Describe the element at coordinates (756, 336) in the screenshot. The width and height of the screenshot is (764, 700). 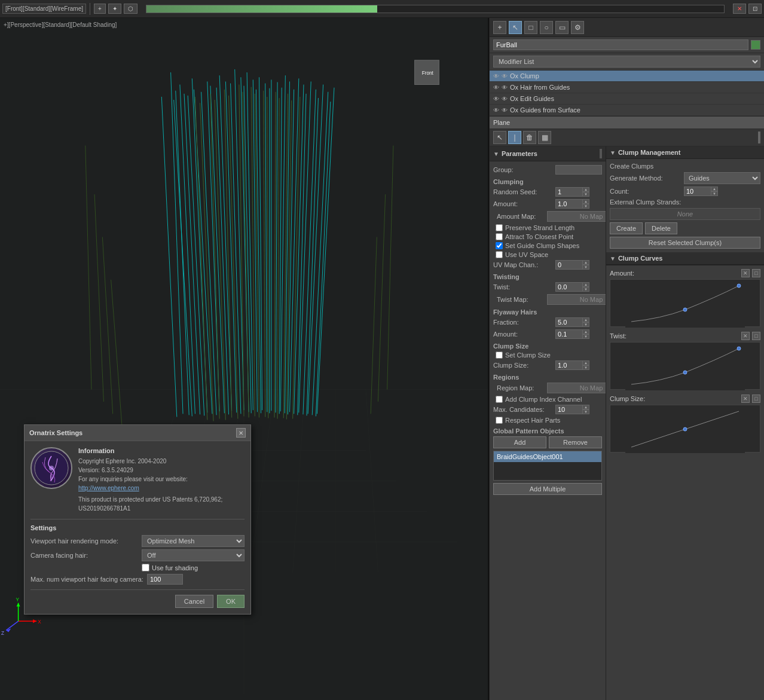
I see `twist-curve-expand-btn: □` at that location.